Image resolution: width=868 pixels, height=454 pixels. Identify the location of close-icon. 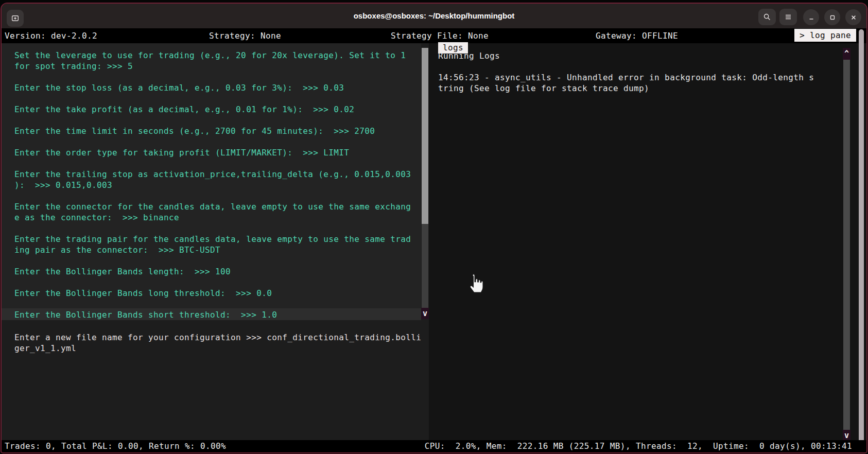
(854, 18).